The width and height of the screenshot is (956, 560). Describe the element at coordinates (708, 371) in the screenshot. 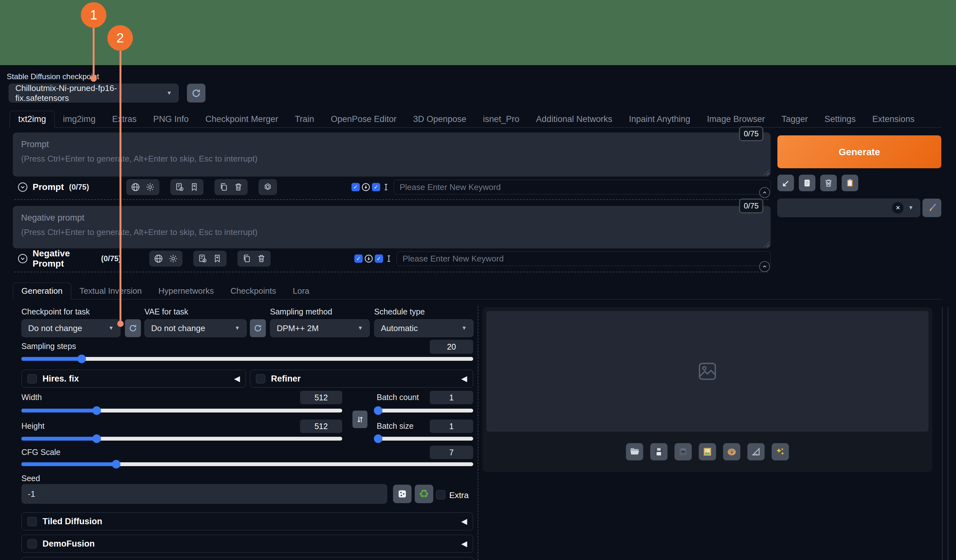

I see `image-preview-area` at that location.